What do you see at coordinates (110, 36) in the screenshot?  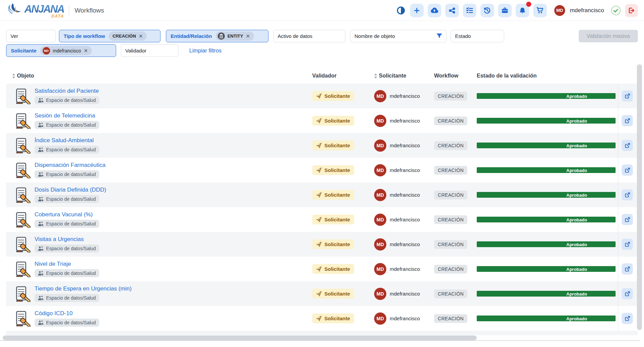 I see `filter-tipo-workflow: Tipo de workflow CREACIÓN ✕` at bounding box center [110, 36].